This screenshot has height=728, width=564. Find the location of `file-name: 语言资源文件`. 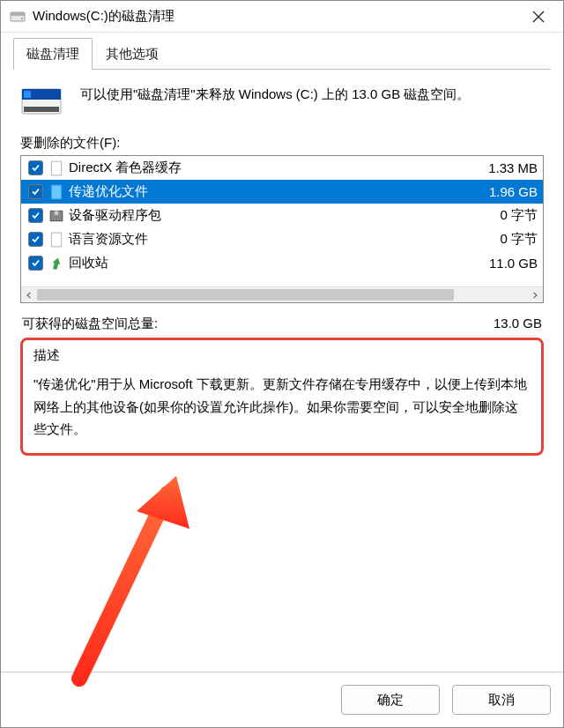

file-name: 语言资源文件 is located at coordinates (280, 240).